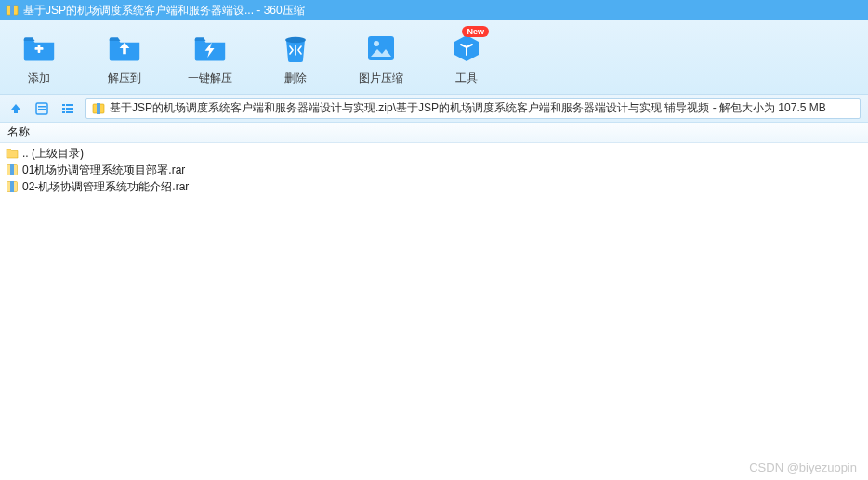 The image size is (868, 480). What do you see at coordinates (12, 153) in the screenshot?
I see `folder-icon` at bounding box center [12, 153].